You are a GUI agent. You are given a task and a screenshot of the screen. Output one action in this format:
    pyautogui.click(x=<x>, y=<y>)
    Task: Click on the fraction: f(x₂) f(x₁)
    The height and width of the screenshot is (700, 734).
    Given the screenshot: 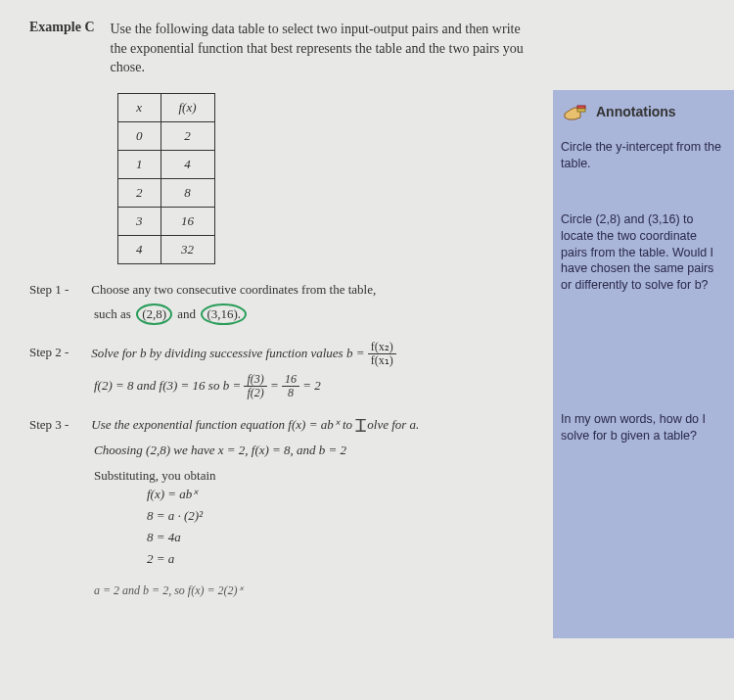 What is the action you would take?
    pyautogui.click(x=382, y=354)
    